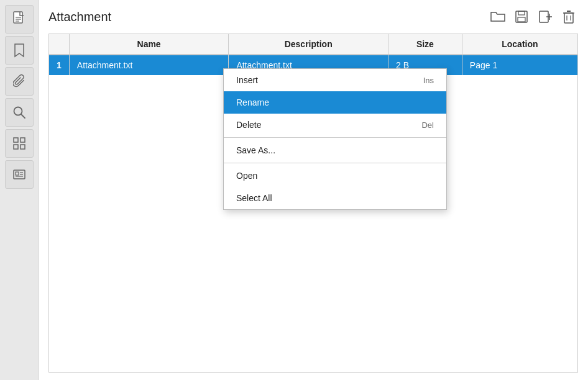  What do you see at coordinates (254, 198) in the screenshot?
I see `context-menu-select-all-label: Select All` at bounding box center [254, 198].